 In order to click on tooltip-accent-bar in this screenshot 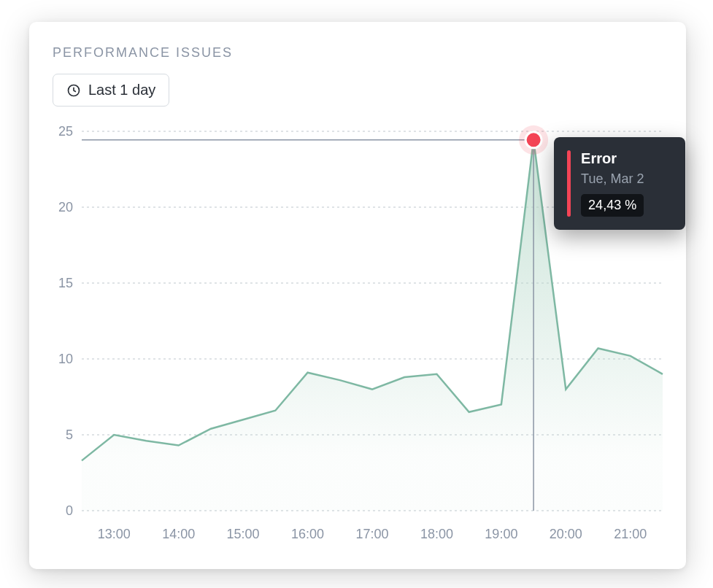, I will do `click(569, 184)`.